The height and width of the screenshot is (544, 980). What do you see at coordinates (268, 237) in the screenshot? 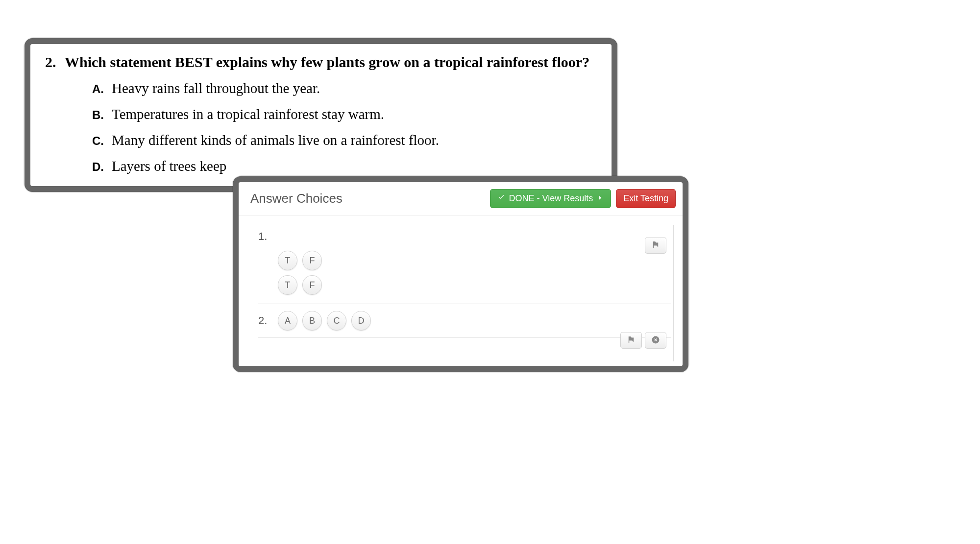
I see `answer-row-1-number: 1.` at bounding box center [268, 237].